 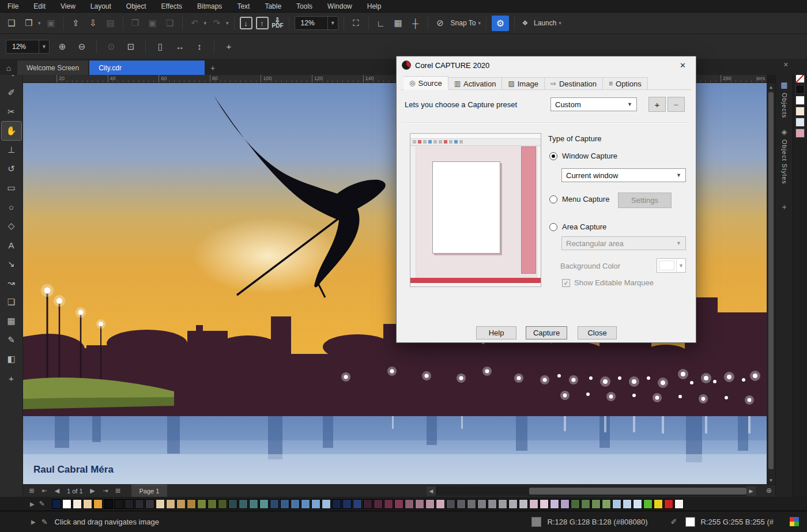 I want to click on redo-icon: ↷, so click(x=217, y=23).